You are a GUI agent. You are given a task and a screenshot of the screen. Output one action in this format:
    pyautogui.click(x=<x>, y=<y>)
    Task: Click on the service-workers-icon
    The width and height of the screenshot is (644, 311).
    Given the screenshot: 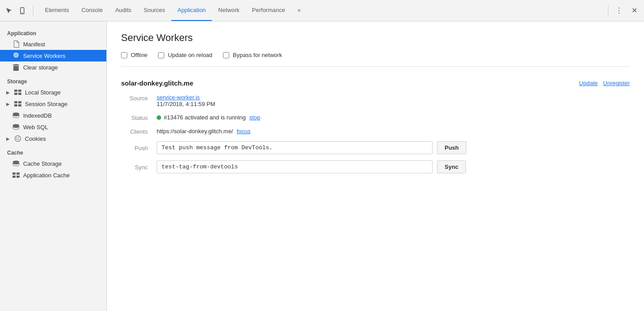 What is the action you would take?
    pyautogui.click(x=16, y=56)
    